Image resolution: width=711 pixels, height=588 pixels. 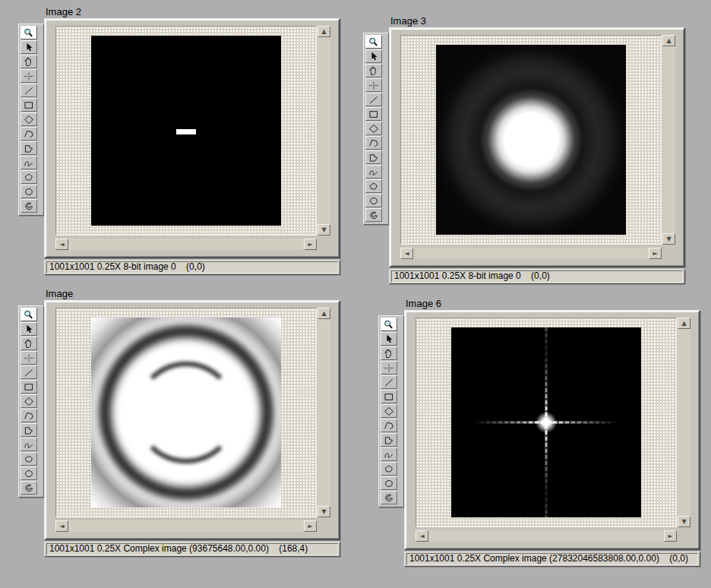 What do you see at coordinates (192, 267) in the screenshot?
I see `status-bar: 1001x1001 0.25X 8-bit image 0 (0,0)` at bounding box center [192, 267].